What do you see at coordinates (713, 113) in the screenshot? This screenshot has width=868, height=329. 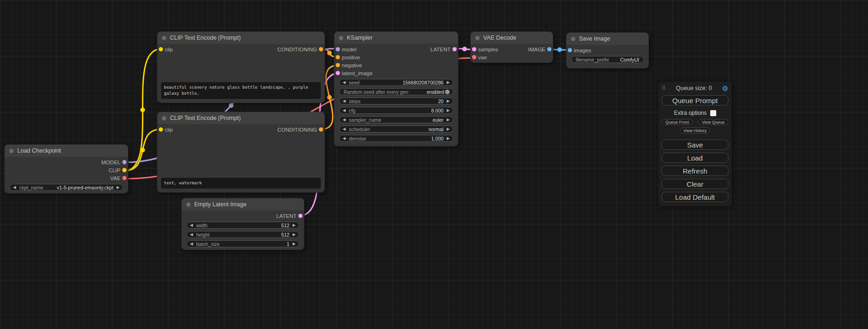 I see `extra-options-checkbox` at bounding box center [713, 113].